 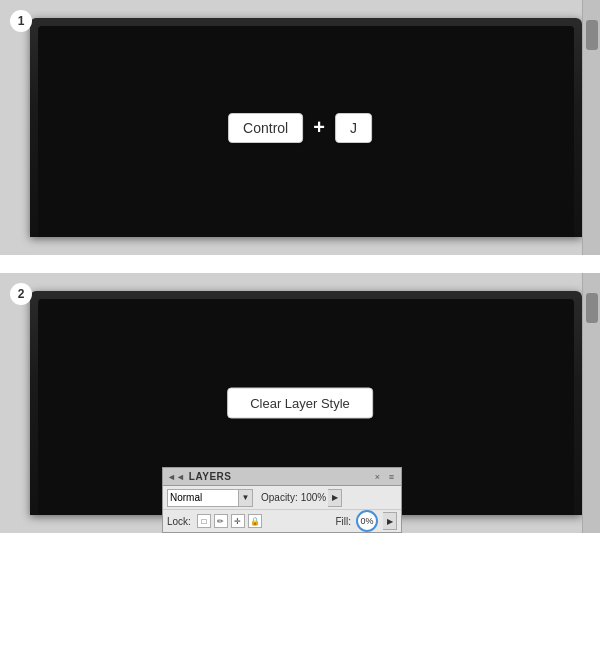 I want to click on step-number-1: 1, so click(x=21, y=21).